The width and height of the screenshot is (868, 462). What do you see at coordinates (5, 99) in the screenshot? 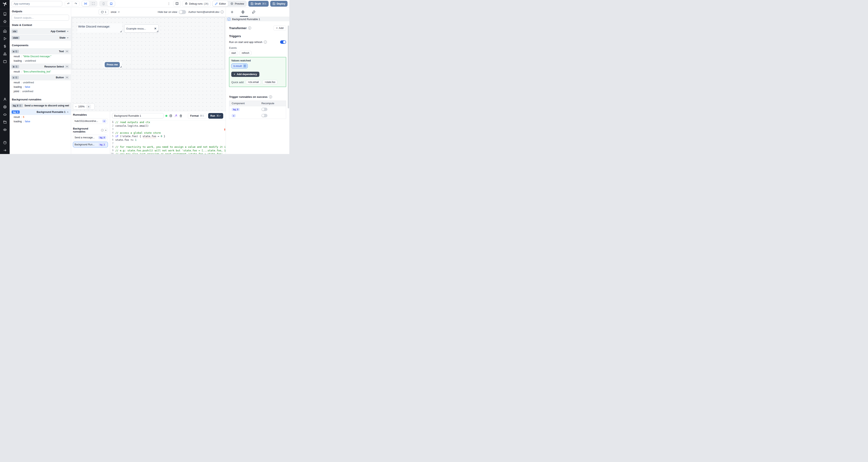
I see `user-icon` at bounding box center [5, 99].